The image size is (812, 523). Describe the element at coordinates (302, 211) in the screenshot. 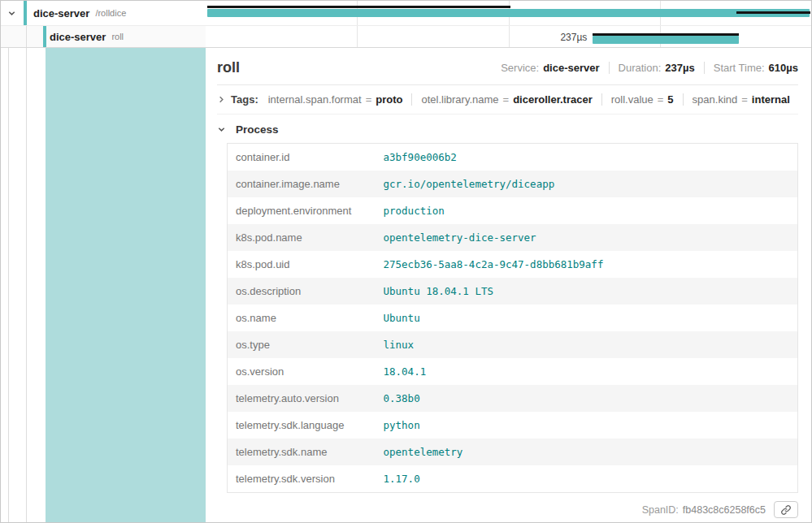

I see `kv-key: deployment.environment` at that location.